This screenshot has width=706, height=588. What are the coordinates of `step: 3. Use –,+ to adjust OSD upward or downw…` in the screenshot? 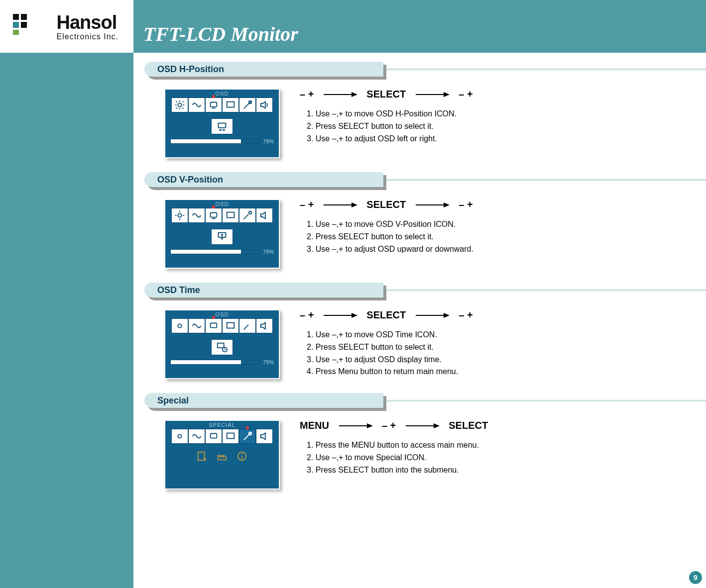 It's located at (506, 250).